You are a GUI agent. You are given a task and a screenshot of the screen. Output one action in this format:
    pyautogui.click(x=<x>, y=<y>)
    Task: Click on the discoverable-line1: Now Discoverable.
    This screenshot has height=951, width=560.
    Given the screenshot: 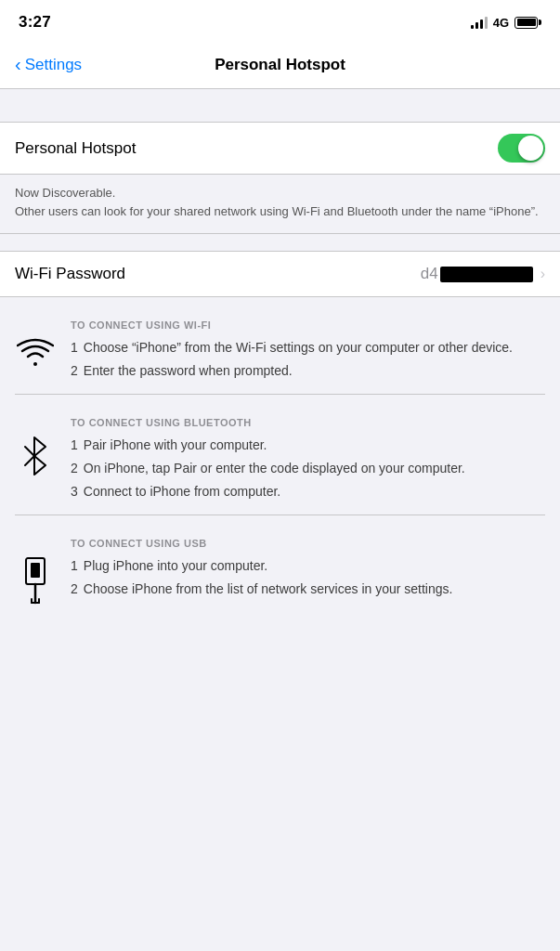 What is the action you would take?
    pyautogui.click(x=280, y=193)
    